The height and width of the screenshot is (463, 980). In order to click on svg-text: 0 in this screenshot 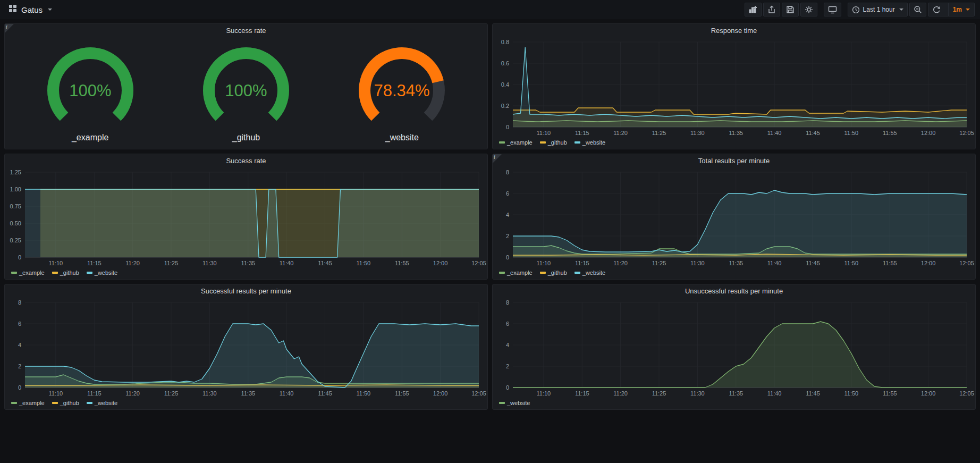, I will do `click(20, 388)`.